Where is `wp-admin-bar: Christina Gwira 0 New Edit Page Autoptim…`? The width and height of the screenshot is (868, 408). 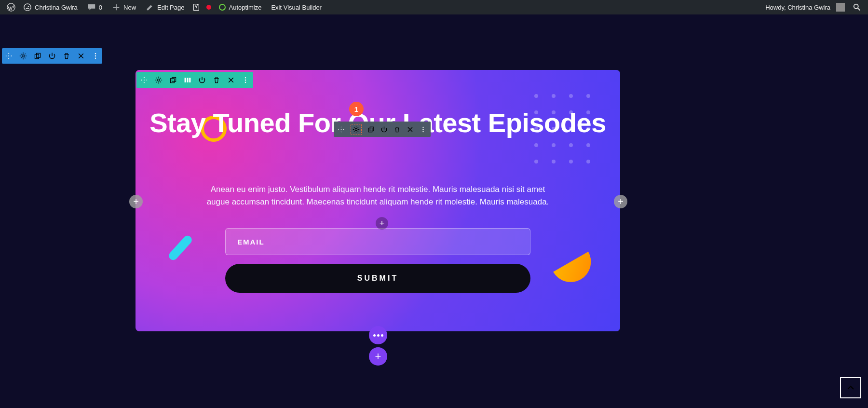 wp-admin-bar: Christina Gwira 0 New Edit Page Autoptim… is located at coordinates (434, 7).